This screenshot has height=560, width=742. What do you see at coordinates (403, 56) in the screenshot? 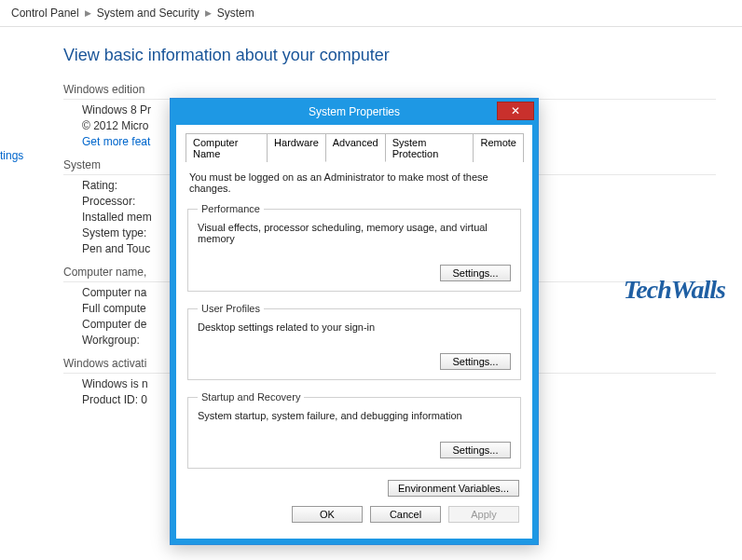
I see `page-title: View basic information about your comput…` at bounding box center [403, 56].